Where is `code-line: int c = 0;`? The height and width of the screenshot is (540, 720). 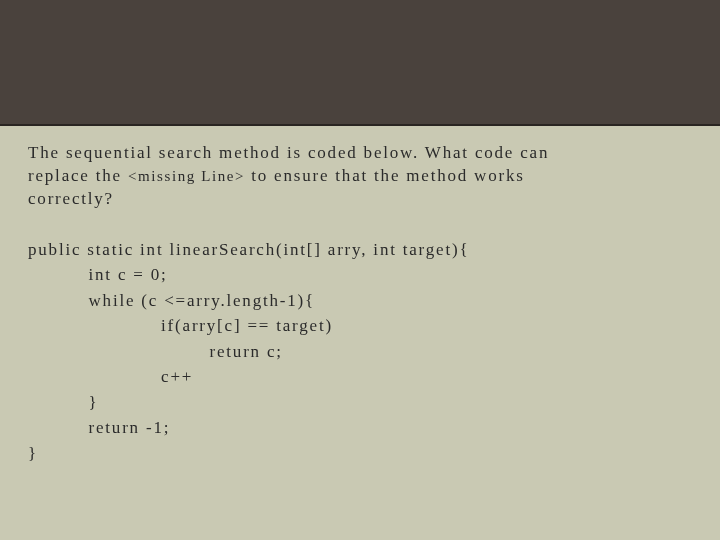
code-line: int c = 0; is located at coordinates (98, 274).